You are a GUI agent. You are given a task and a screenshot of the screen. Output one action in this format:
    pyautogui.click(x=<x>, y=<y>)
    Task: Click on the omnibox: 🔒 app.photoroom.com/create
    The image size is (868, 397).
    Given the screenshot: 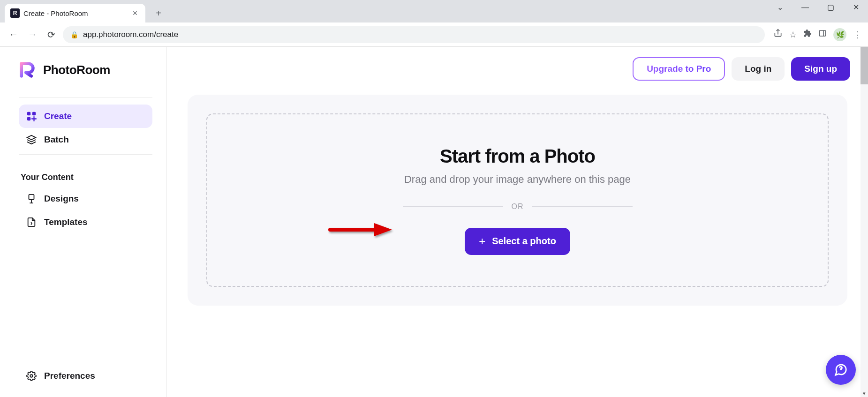 What is the action you would take?
    pyautogui.click(x=414, y=35)
    